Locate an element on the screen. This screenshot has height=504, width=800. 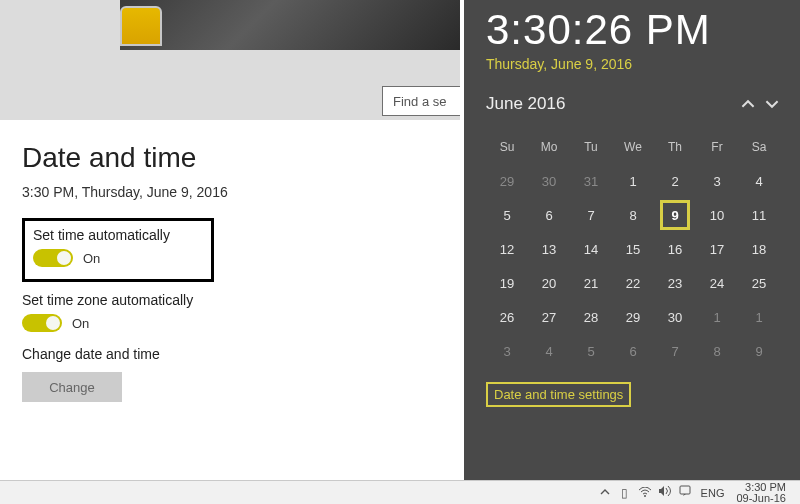
notification-icon is located at coordinates (685, 491).